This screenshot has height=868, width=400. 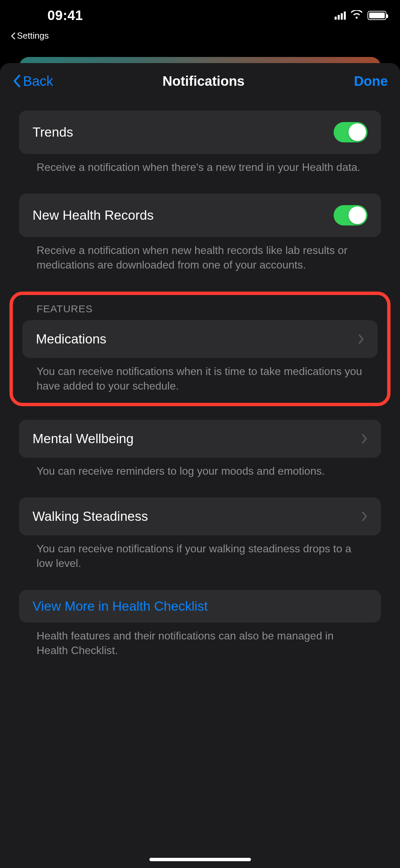 I want to click on mental-wellbeing-footer: You can receive reminders to log your mo…, so click(x=200, y=468).